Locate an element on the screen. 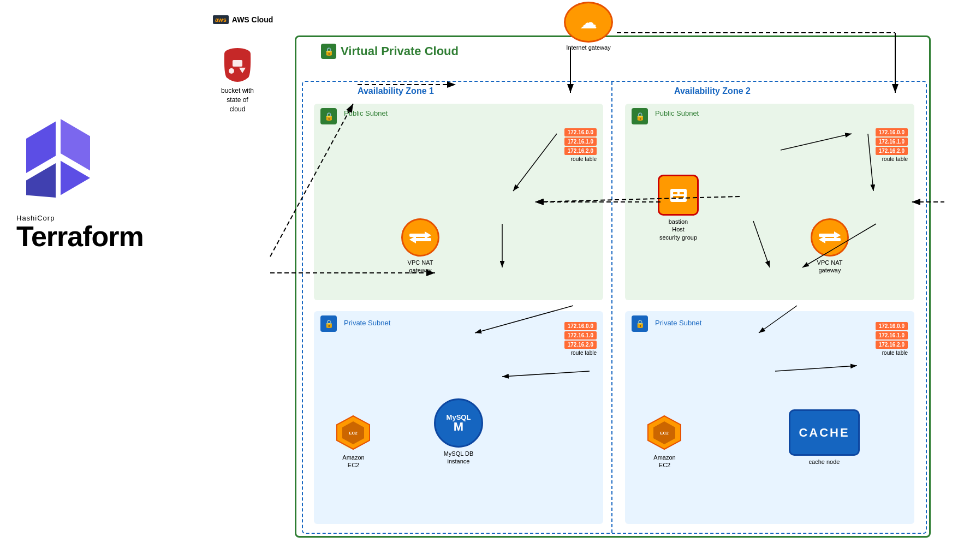 The width and height of the screenshot is (958, 560). az2-rt-row-2: 172.16.1.0 is located at coordinates (892, 142).